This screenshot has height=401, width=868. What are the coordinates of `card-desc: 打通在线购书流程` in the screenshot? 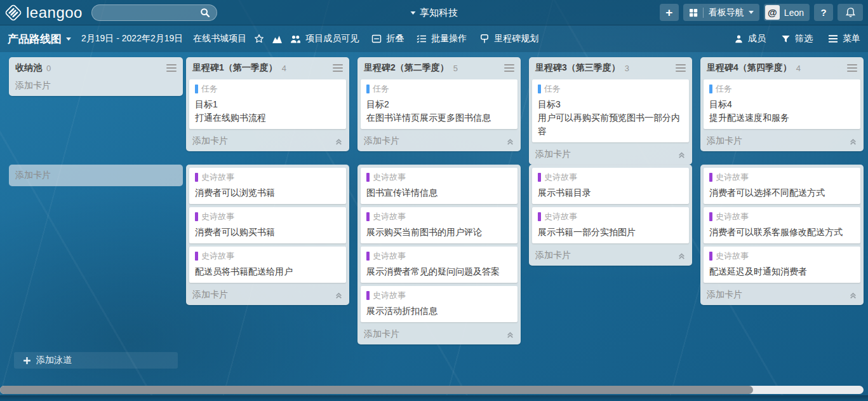 It's located at (268, 118).